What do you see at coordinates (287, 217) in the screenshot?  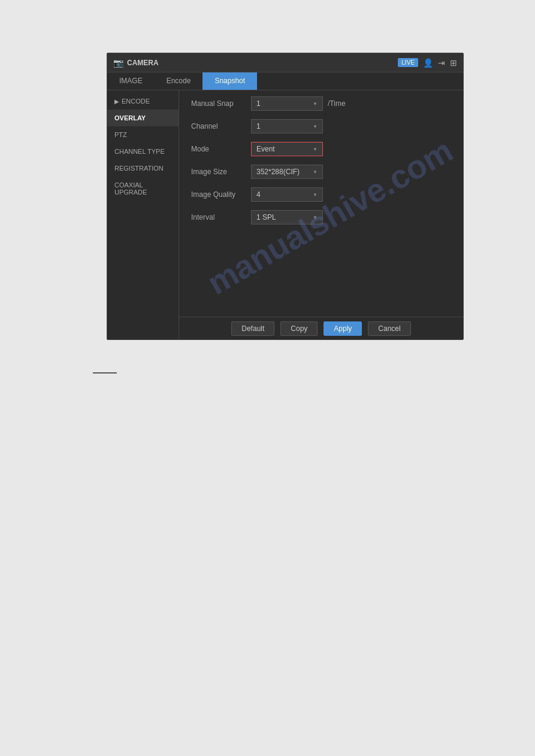 I see `control-interval: 1 SPL ▼` at bounding box center [287, 217].